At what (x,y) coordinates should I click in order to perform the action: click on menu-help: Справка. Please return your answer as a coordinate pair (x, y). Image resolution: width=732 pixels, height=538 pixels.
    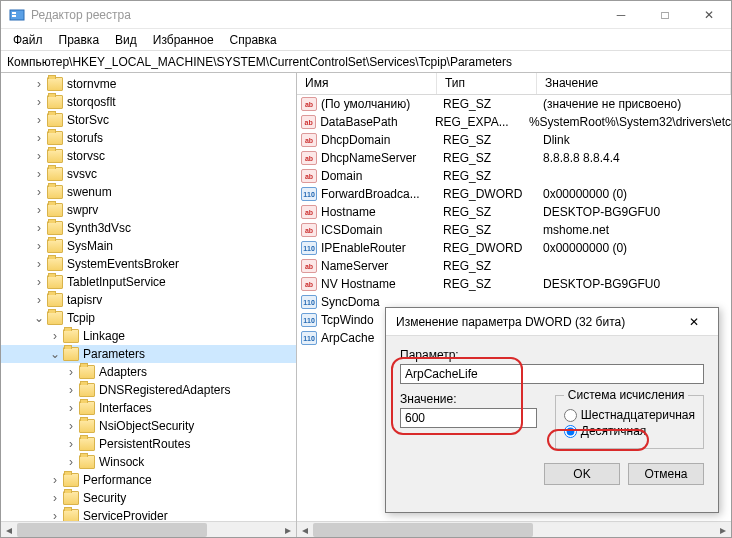
    Looking at the image, I should click on (254, 40).